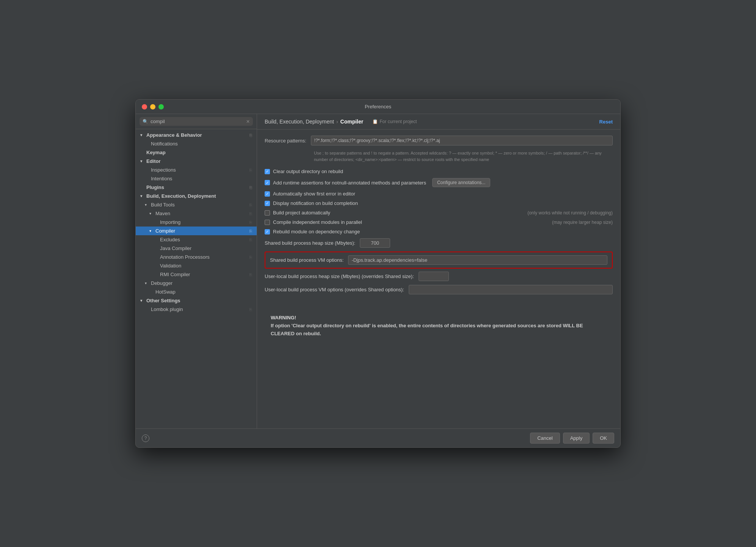 This screenshot has width=756, height=547. Describe the element at coordinates (267, 172) in the screenshot. I see `checkbox-clear-output` at that location.